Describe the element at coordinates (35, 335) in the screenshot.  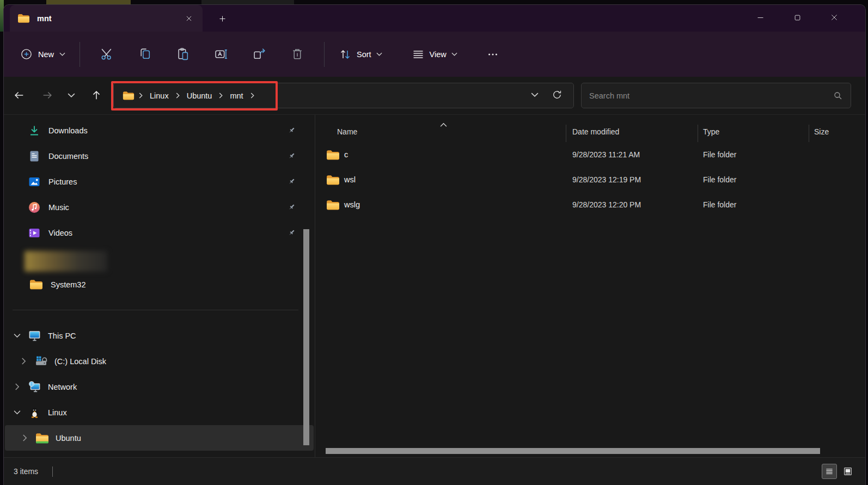
I see `this-pc-icon` at that location.